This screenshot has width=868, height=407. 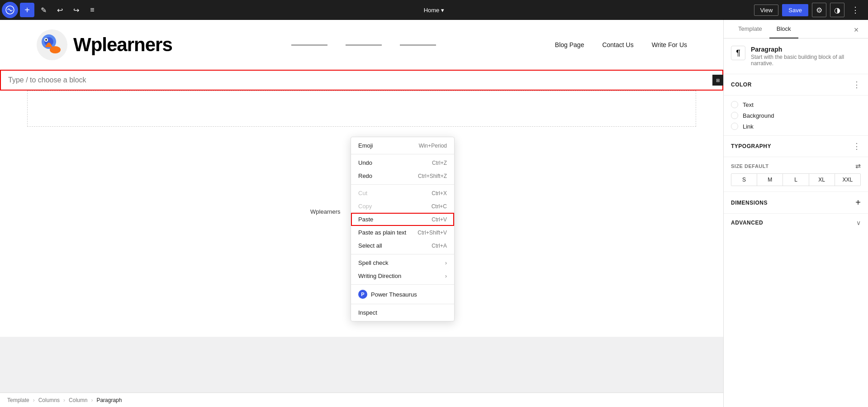 I want to click on size-xxl-button: XXL, so click(x=848, y=180).